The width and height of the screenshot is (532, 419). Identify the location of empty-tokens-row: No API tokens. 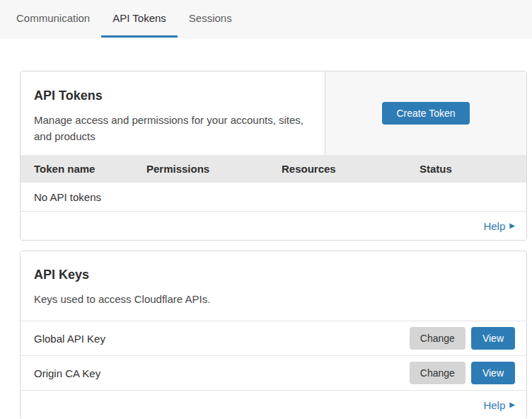
(273, 197).